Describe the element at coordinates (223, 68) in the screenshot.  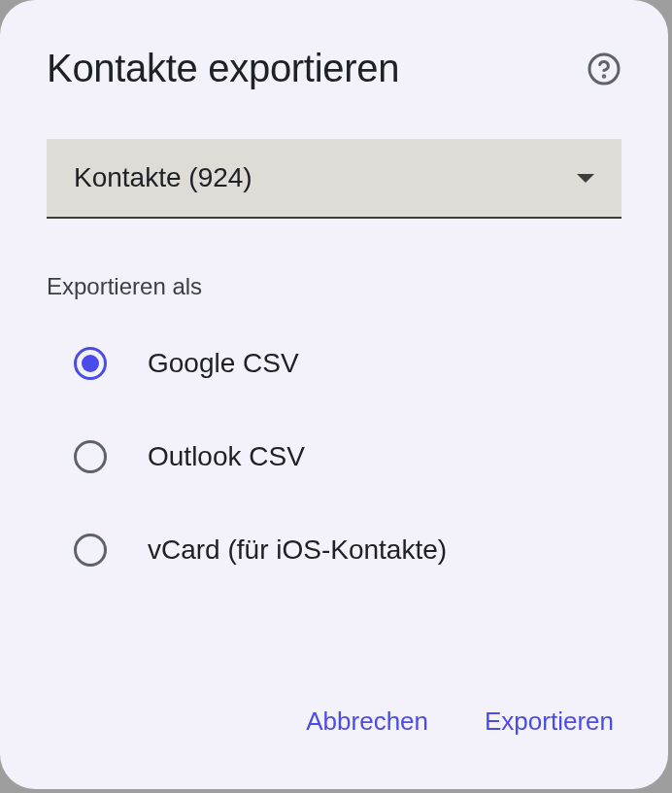
I see `dialog-title: Kontakte exportieren` at that location.